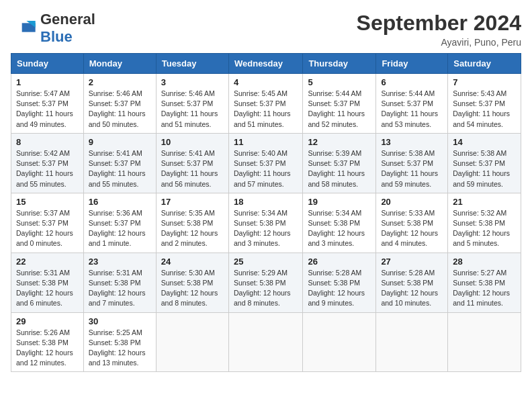 Image resolution: width=532 pixels, height=411 pixels. Describe the element at coordinates (53, 28) in the screenshot. I see `logo-area: General Blue` at that location.